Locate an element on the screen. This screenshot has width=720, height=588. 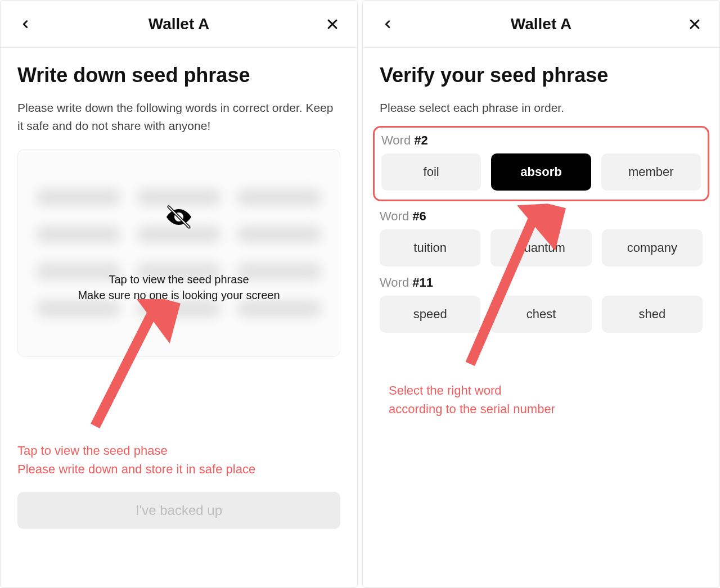
word-number: #6 is located at coordinates (419, 216).